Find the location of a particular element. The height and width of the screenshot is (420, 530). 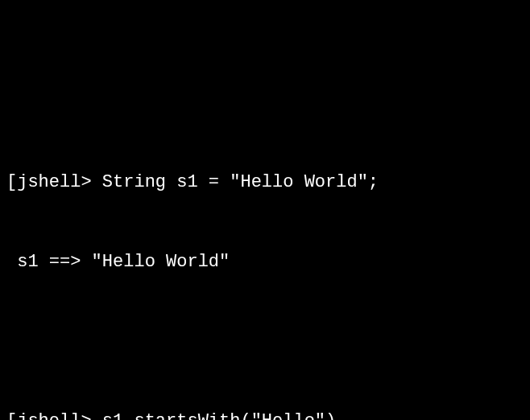

terminal-line: [jshell> String s1 = "Hello World"; is located at coordinates (265, 182).